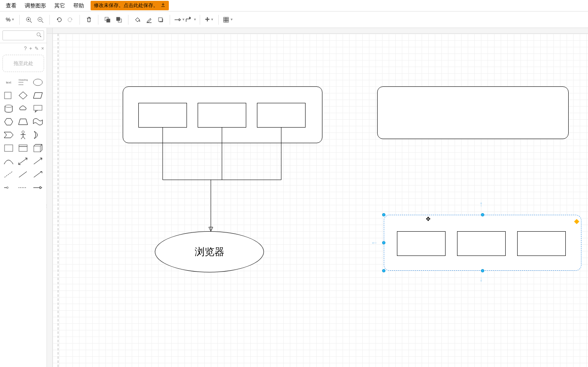 Image resolution: width=588 pixels, height=367 pixels. I want to click on shape-tape, so click(38, 122).